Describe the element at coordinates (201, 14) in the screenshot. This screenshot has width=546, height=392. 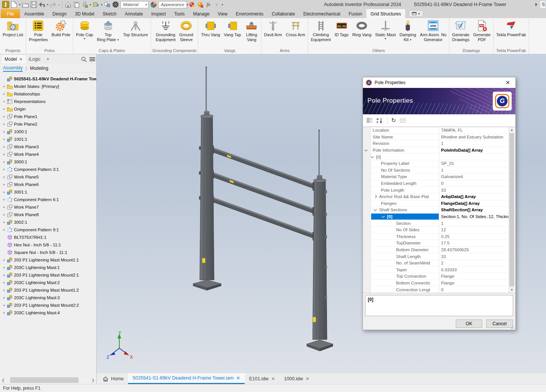
I see `ribbon-tab-manage: Manage` at that location.